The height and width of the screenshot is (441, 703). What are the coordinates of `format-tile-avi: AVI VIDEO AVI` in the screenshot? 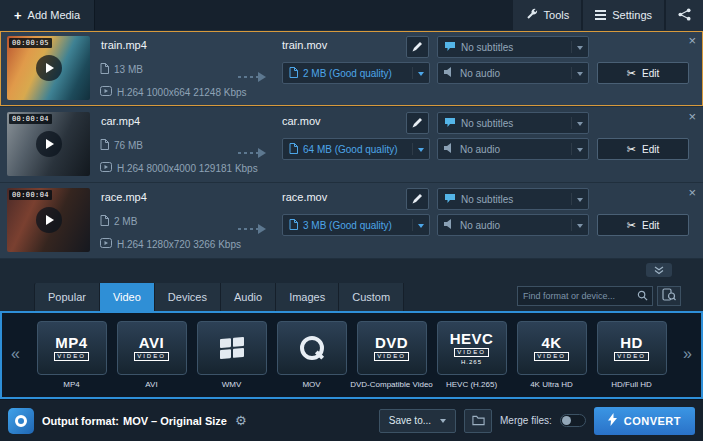 It's located at (152, 355).